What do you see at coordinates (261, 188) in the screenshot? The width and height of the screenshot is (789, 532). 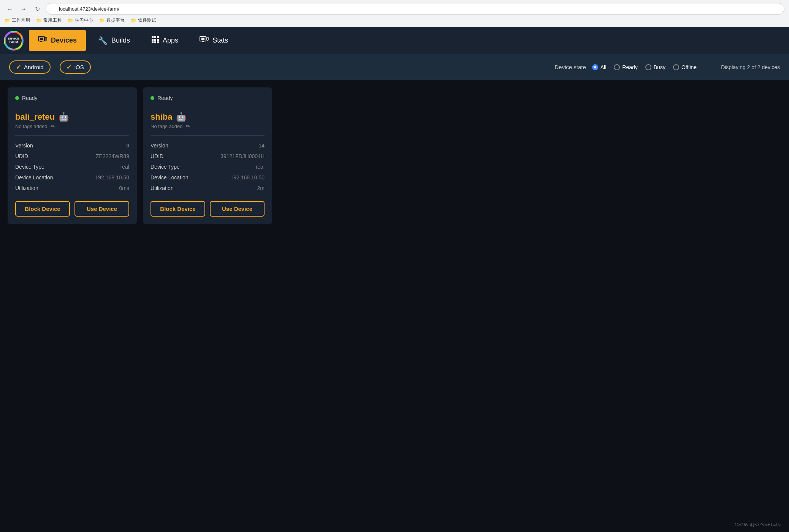 I see `utilization-value-1: 2m` at bounding box center [261, 188].